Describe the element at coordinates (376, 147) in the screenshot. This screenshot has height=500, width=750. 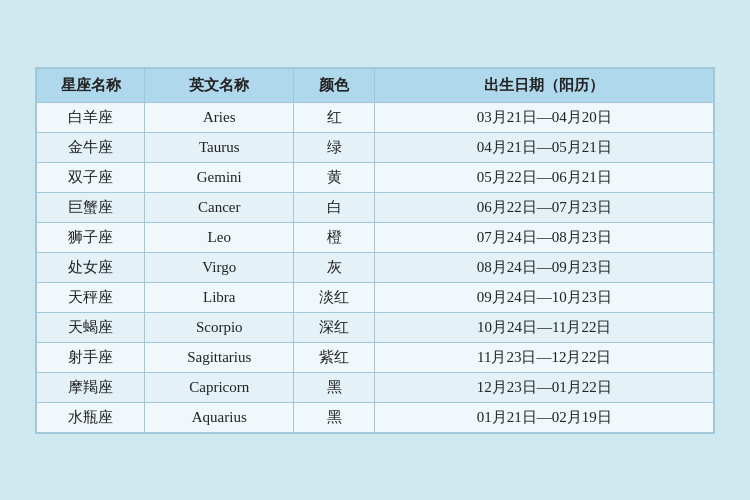
I see `table-row: 金牛座Taurus绿04月21日—05月21日` at that location.